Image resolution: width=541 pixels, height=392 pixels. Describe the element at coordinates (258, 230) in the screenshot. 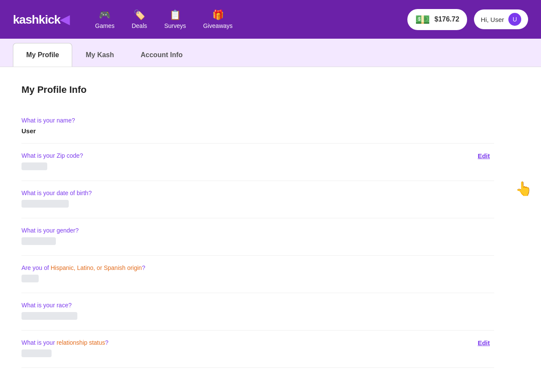

I see `field-gender-label: What is your gender?` at that location.